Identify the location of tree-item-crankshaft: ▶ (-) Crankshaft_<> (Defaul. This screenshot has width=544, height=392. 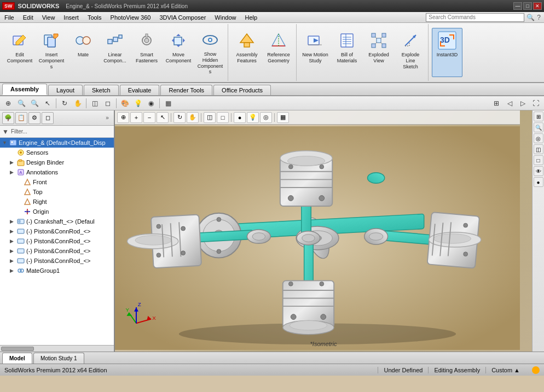
(57, 221).